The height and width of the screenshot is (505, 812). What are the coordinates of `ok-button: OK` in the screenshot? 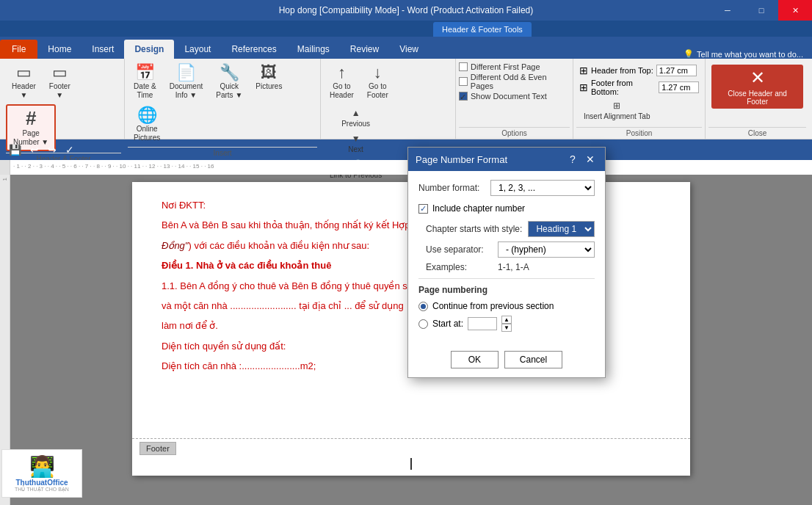 It's located at (474, 360).